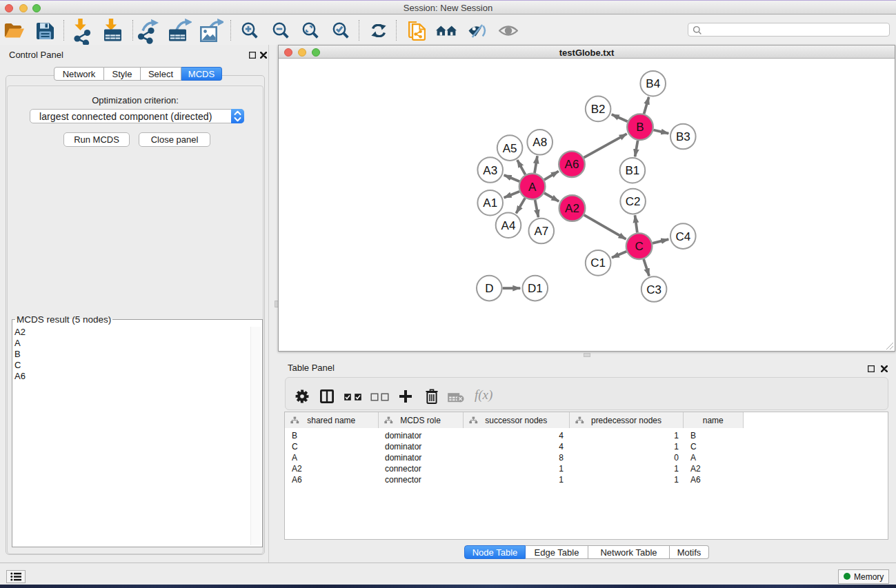 Image resolution: width=896 pixels, height=588 pixels. I want to click on svg-text: A5, so click(510, 149).